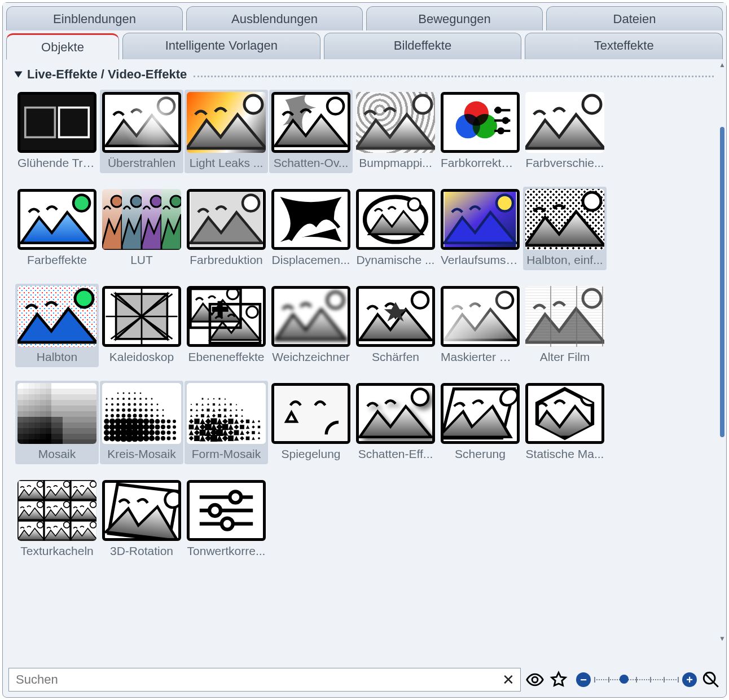 The image size is (729, 700). Describe the element at coordinates (57, 325) in the screenshot. I see `effect-item: − Halbton` at that location.